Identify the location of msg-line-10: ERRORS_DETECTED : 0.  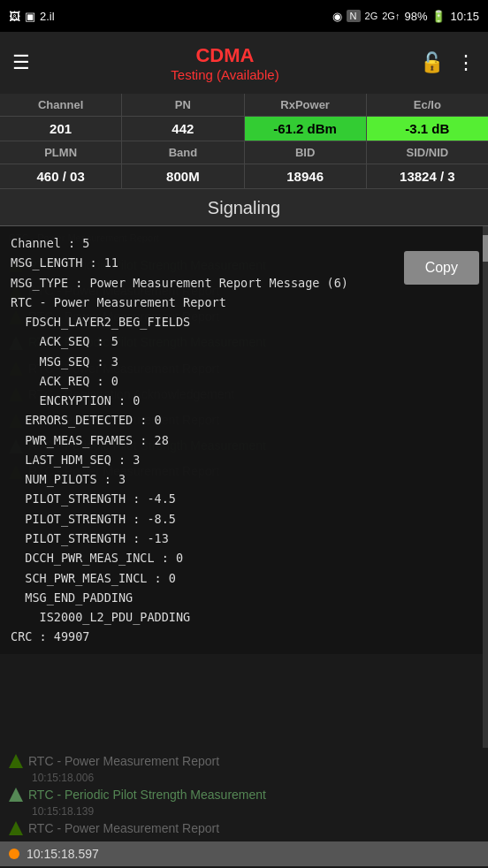
(244, 420).